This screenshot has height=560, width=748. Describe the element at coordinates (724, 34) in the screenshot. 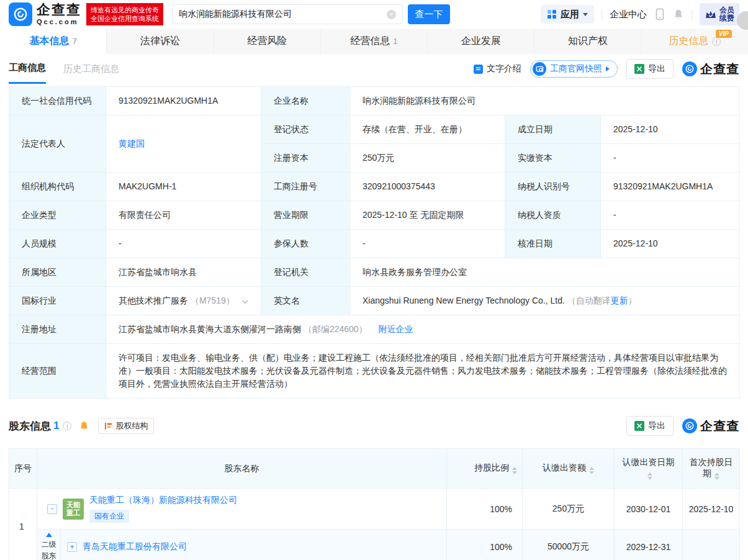

I see `vip-badge: VIP` at that location.